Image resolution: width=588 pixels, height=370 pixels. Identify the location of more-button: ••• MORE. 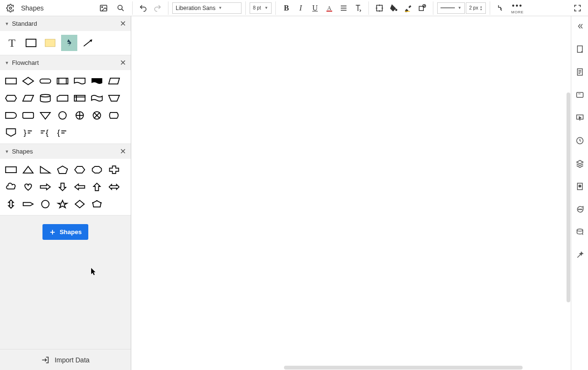
(517, 8).